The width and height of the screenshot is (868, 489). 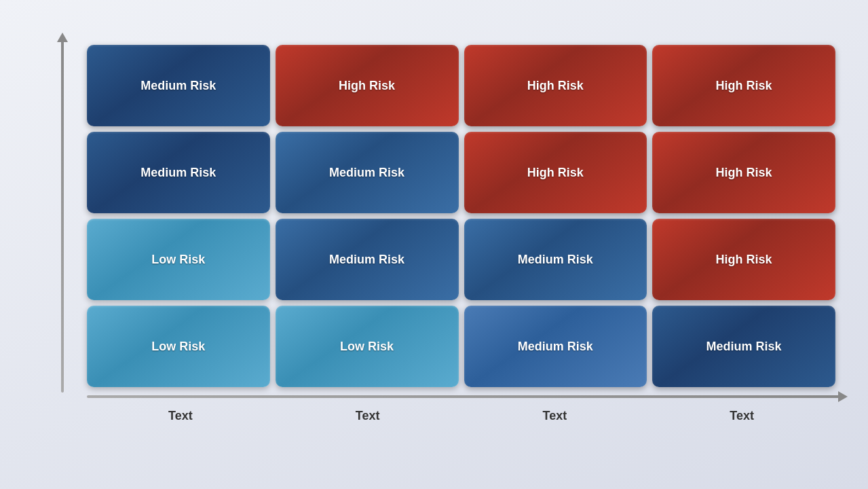 I want to click on y-axis-arrow, so click(x=62, y=216).